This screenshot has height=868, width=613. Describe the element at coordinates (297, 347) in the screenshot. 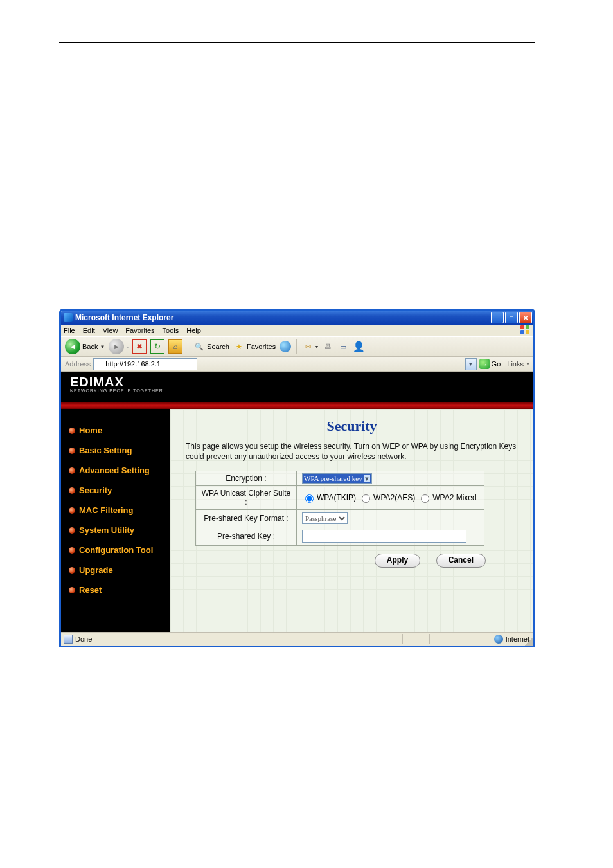

I see `toolbar: ◄ Back ▼ ► - ✖ ↻ ⌂ 🔍 Search ★ Favorites …` at that location.